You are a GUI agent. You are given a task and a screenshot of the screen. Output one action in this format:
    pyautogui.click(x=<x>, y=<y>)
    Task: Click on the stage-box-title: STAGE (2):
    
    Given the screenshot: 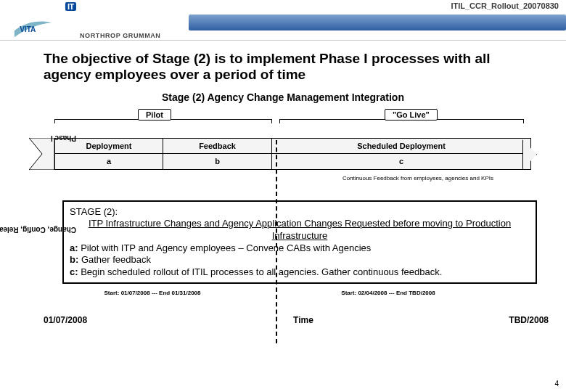 What is the action you would take?
    pyautogui.click(x=300, y=212)
    